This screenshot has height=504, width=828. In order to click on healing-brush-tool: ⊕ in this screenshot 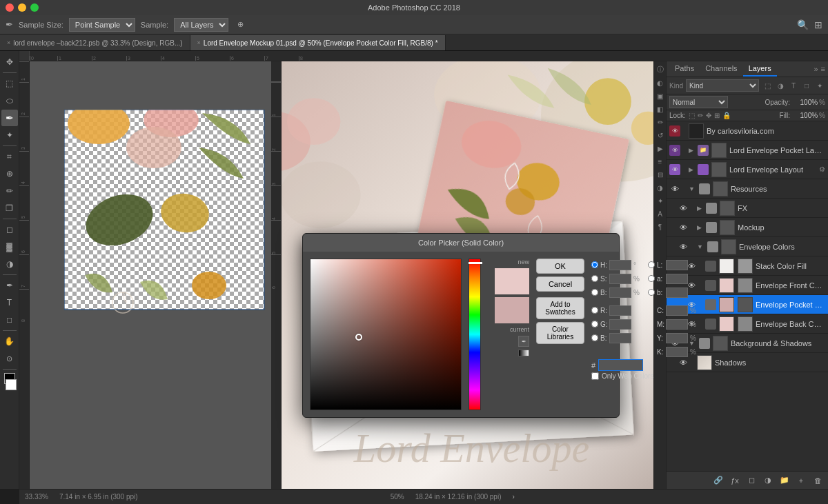, I will do `click(10, 174)`.